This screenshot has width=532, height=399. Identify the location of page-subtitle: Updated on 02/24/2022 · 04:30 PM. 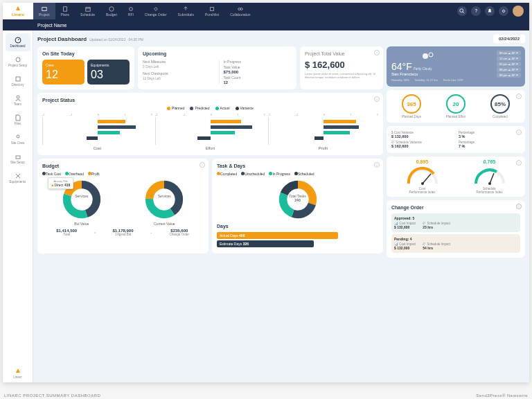
(116, 39).